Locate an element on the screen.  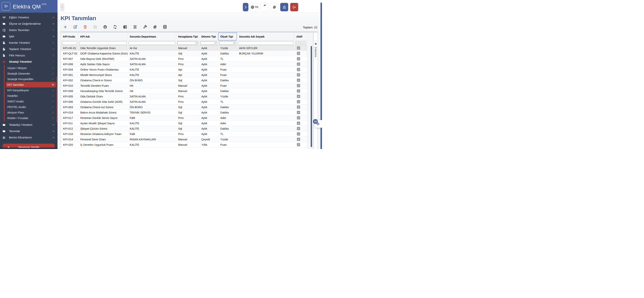
table-row: KPI-017Restoran Günlük Servis SayısıF&BP… is located at coordinates (184, 118).